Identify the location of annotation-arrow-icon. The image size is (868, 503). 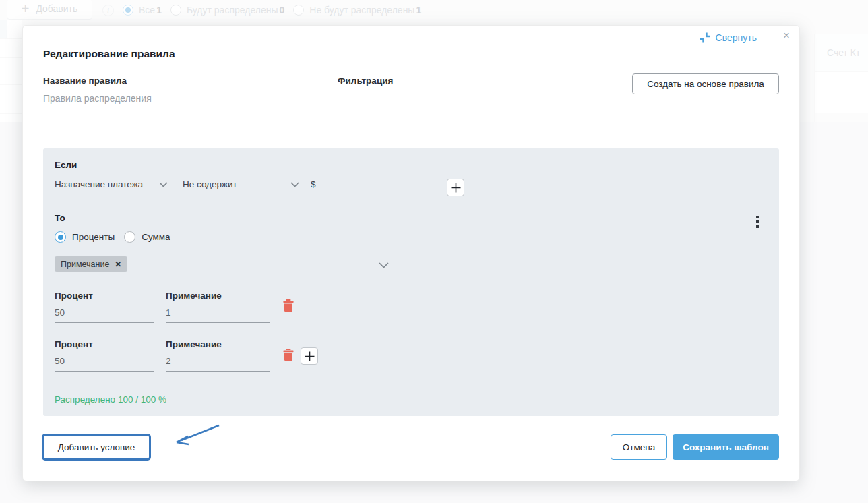
(199, 437).